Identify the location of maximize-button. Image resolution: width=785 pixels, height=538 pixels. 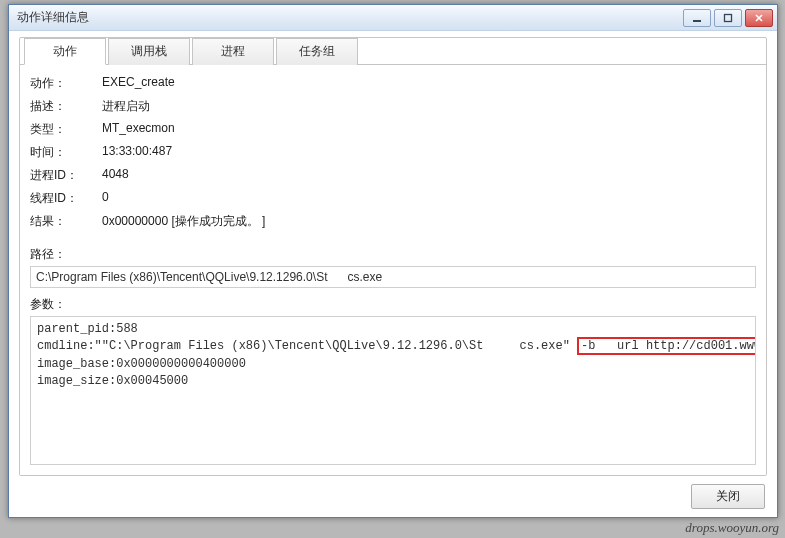
(728, 18).